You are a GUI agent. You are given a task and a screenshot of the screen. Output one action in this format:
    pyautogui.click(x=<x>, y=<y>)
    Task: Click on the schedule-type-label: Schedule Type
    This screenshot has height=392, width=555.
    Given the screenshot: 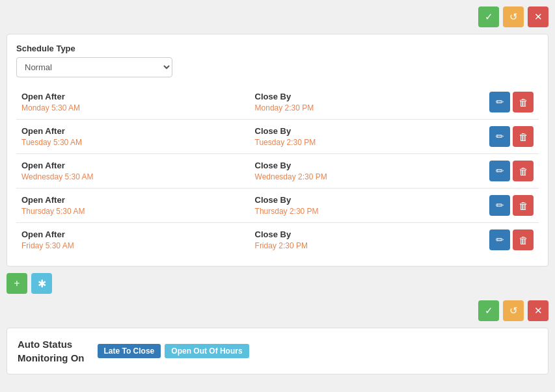 What is the action you would take?
    pyautogui.click(x=277, y=48)
    